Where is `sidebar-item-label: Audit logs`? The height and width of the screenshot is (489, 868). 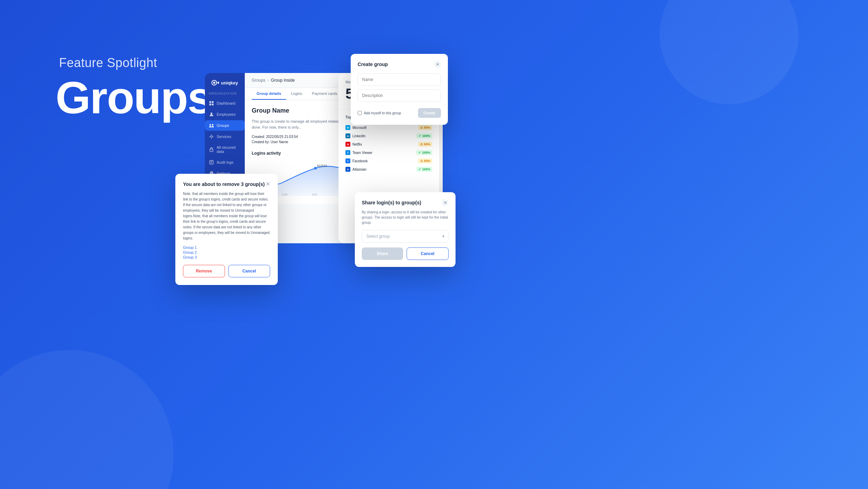 sidebar-item-label: Audit logs is located at coordinates (225, 162).